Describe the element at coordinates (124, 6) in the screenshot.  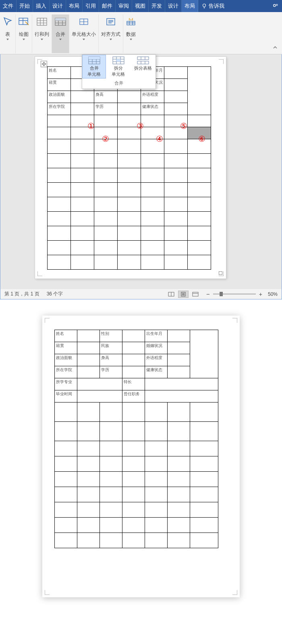
I see `tab-review: 审阅` at that location.